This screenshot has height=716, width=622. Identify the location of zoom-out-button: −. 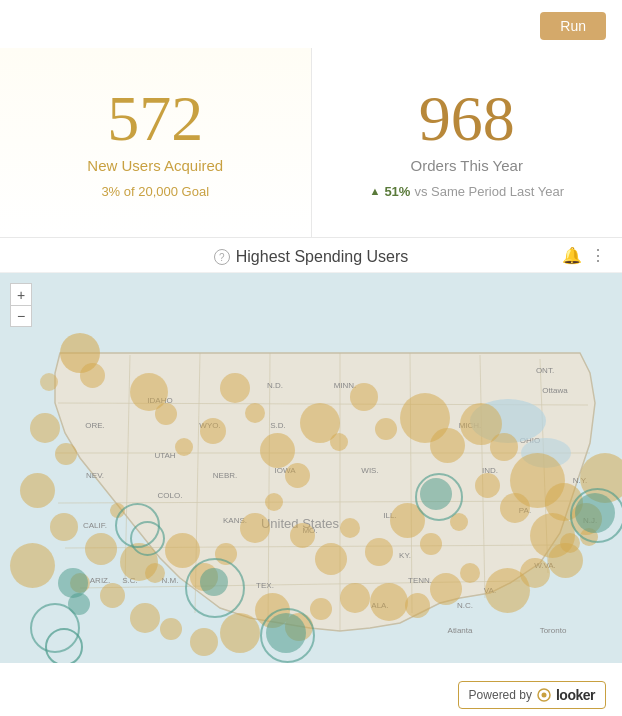
(21, 316).